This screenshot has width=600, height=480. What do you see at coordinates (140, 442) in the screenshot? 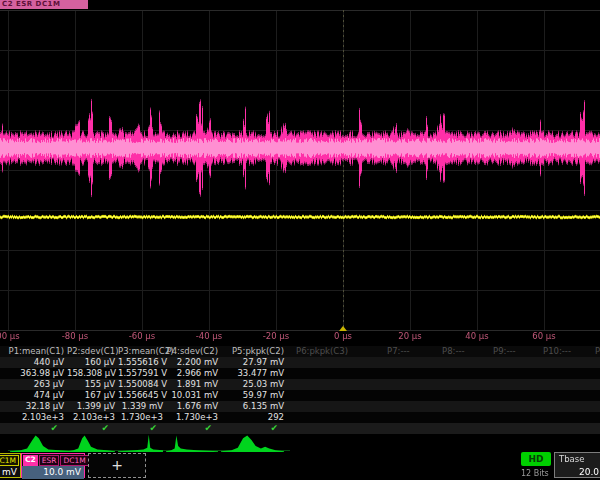
I see `histicon-spike-right` at bounding box center [140, 442].